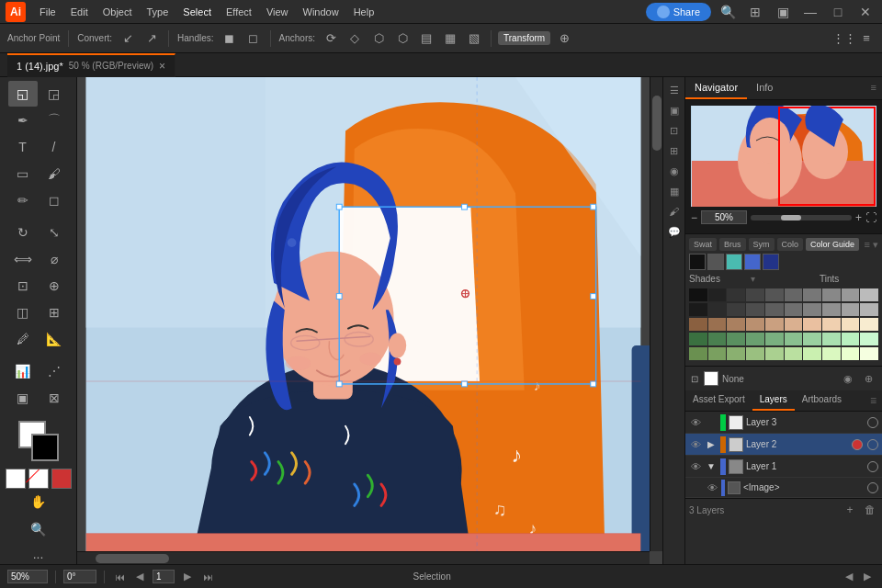 Image resolution: width=882 pixels, height=588 pixels. What do you see at coordinates (791, 218) in the screenshot?
I see `zoom-slider-thumb` at bounding box center [791, 218].